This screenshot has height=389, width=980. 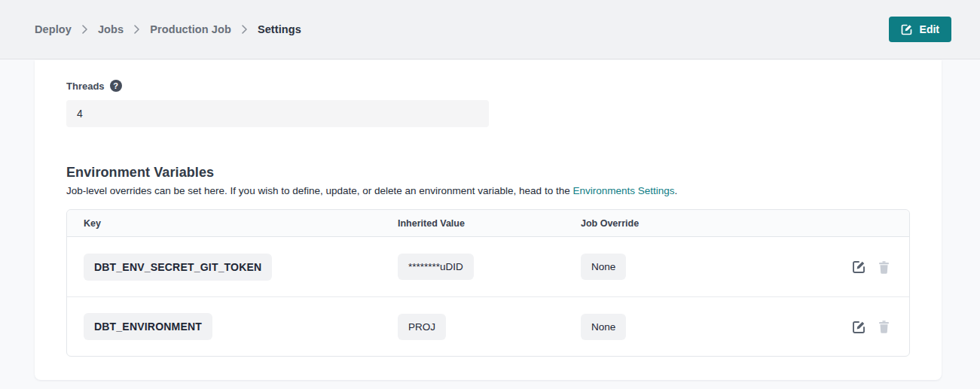 What do you see at coordinates (907, 29) in the screenshot?
I see `pencil-square-icon` at bounding box center [907, 29].